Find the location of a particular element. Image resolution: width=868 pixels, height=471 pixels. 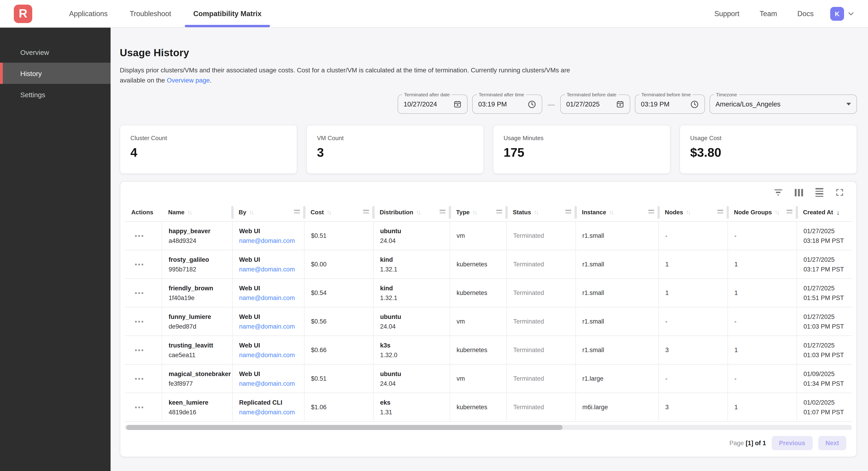

column-label: Node Groups is located at coordinates (753, 212).